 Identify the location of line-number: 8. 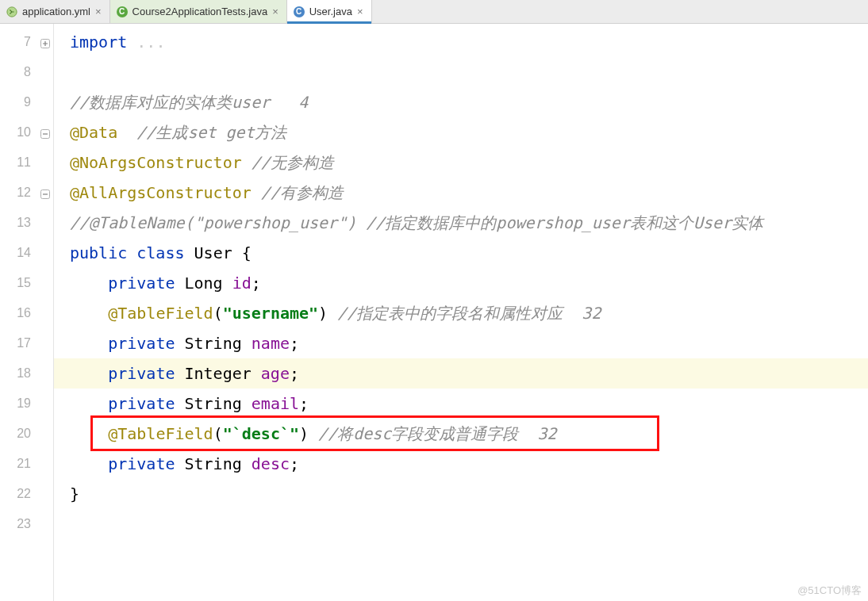
(27, 72).